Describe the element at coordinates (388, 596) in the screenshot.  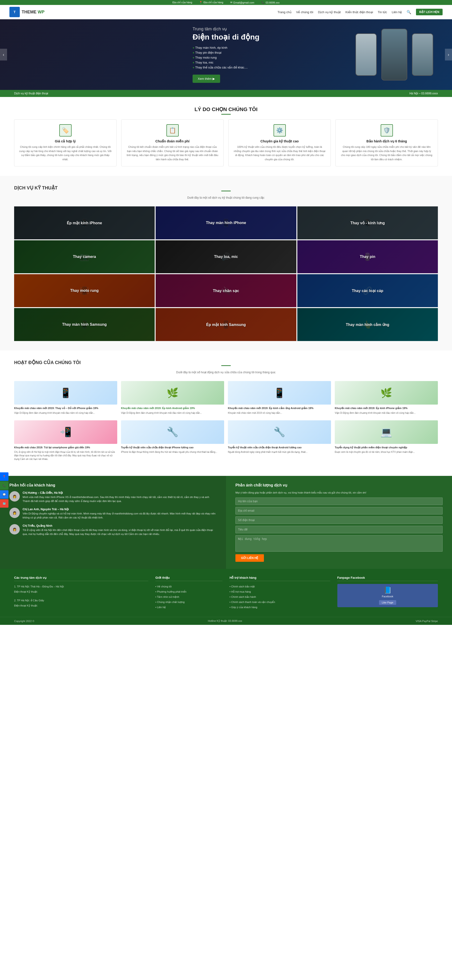
I see `facebook-box: 📘 Facebook Like Page` at that location.